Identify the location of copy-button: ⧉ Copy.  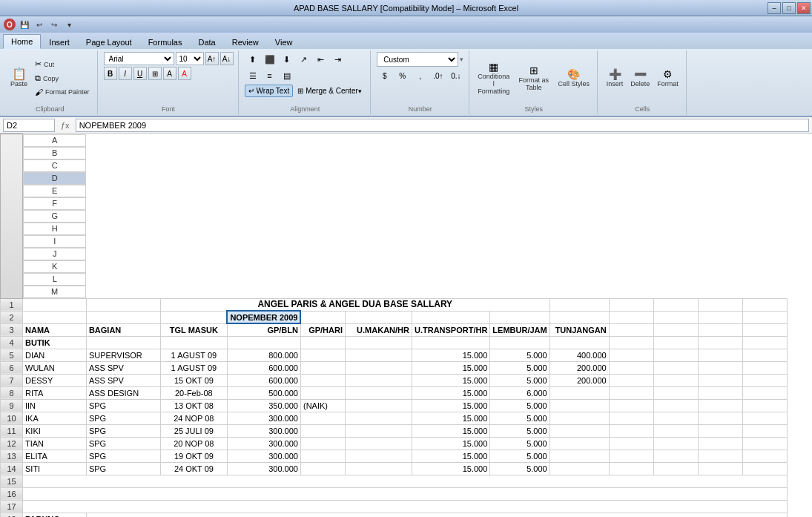
(62, 79).